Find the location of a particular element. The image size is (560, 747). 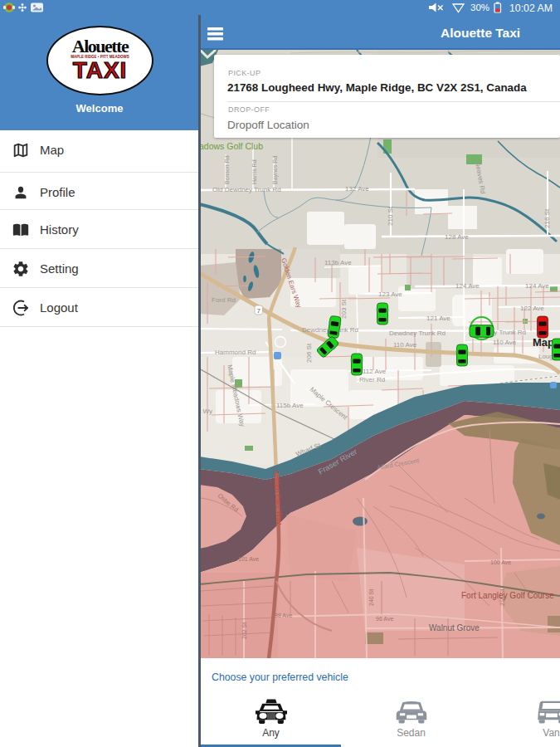

svg-text: Old Dewdney Trunk Rd is located at coordinates (247, 189).